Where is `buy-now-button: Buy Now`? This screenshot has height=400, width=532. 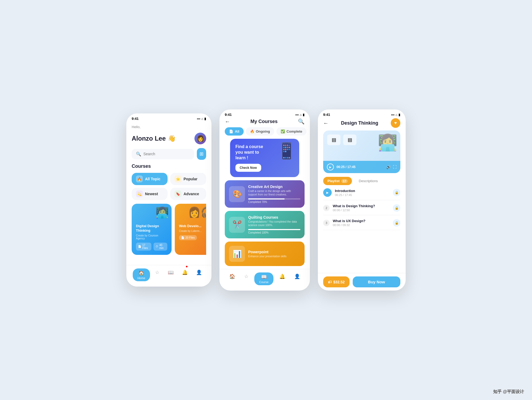
buy-now-button: Buy Now is located at coordinates (377, 282).